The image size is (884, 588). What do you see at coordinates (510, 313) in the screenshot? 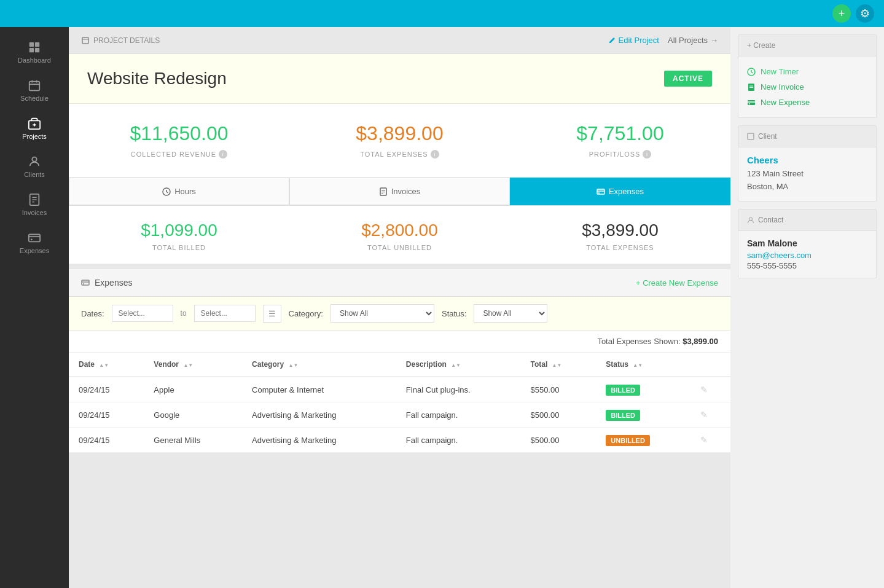
I see `status-filter-select: Show All Billed Unbilled` at bounding box center [510, 313].